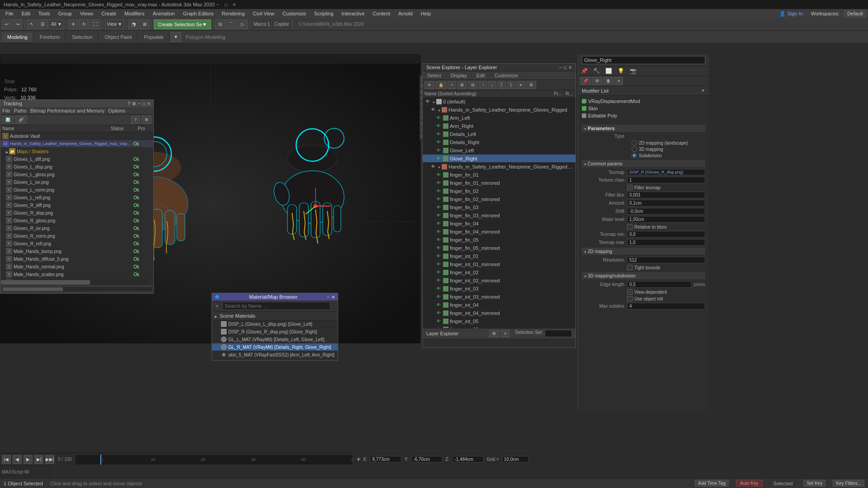 This screenshot has width=868, height=488. I want to click on render-button: ▷, so click(243, 24).